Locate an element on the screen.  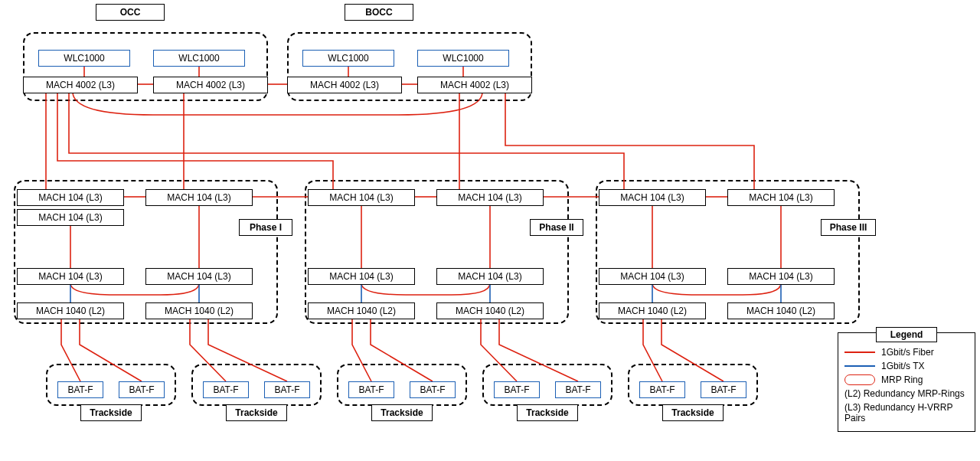
mach4002-bocc-b: MACH 4002 (L3) is located at coordinates (475, 85).